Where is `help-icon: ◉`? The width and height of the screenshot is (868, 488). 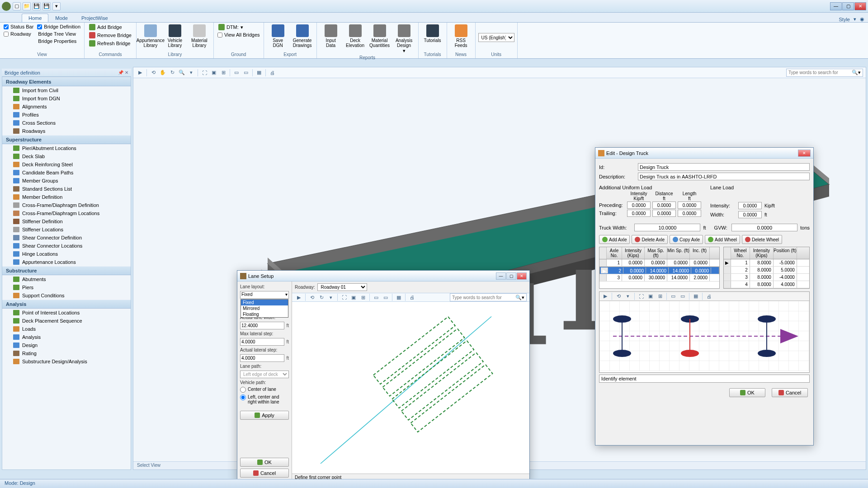
help-icon: ◉ is located at coordinates (862, 19).